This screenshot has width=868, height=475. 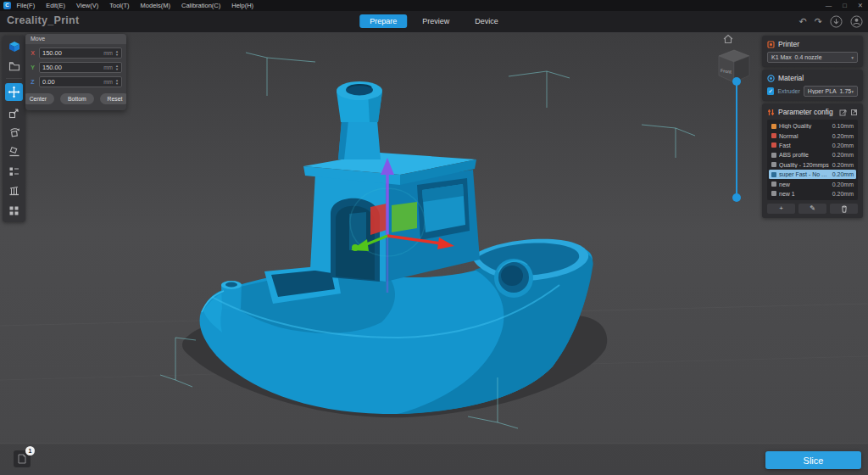 What do you see at coordinates (487, 21) in the screenshot?
I see `tab-device: Device` at bounding box center [487, 21].